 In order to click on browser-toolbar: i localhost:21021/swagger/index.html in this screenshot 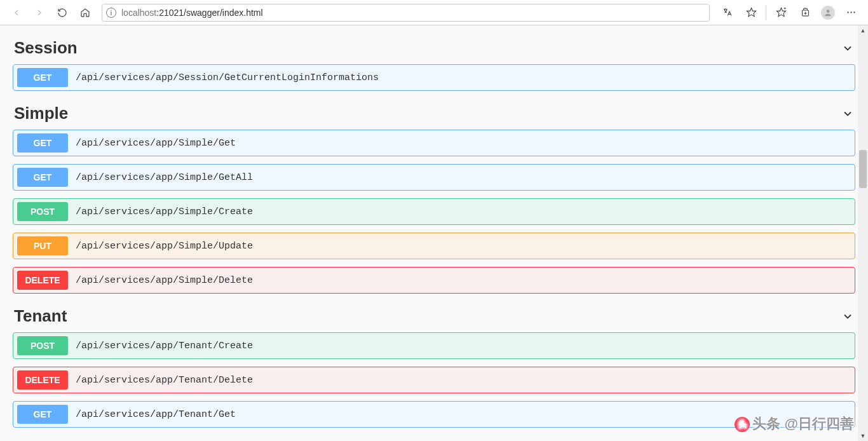, I will do `click(434, 13)`.